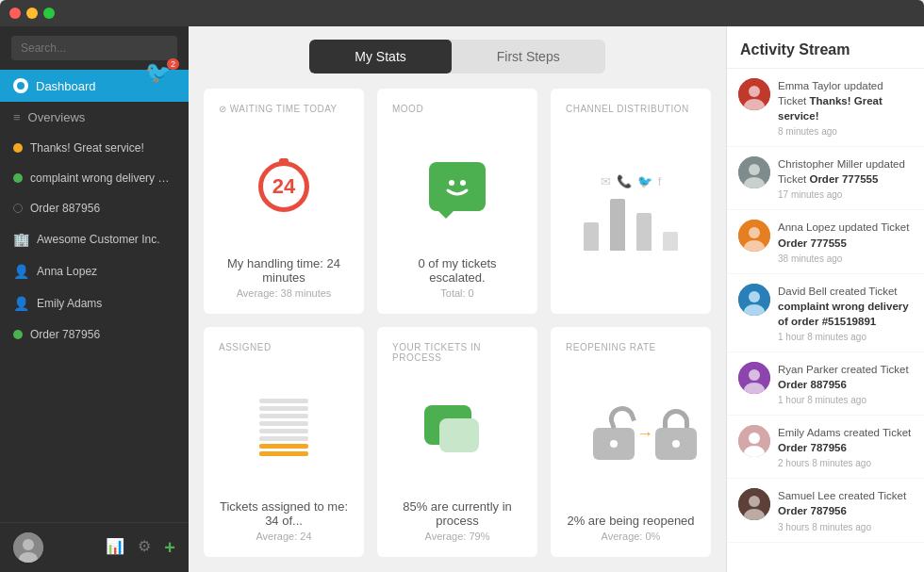  I want to click on stat-desc-in-process: 85% are currently in process, so click(457, 514).